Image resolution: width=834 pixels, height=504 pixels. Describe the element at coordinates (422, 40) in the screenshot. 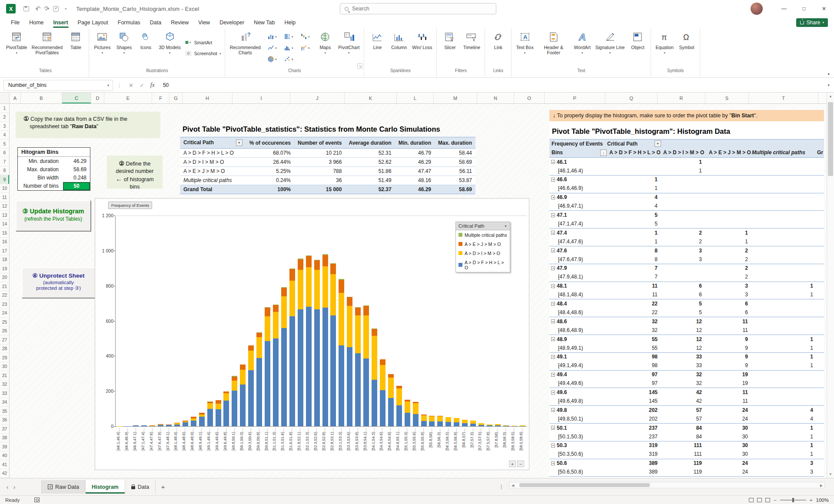

I see `win-loss-button: Win/ Loss` at that location.